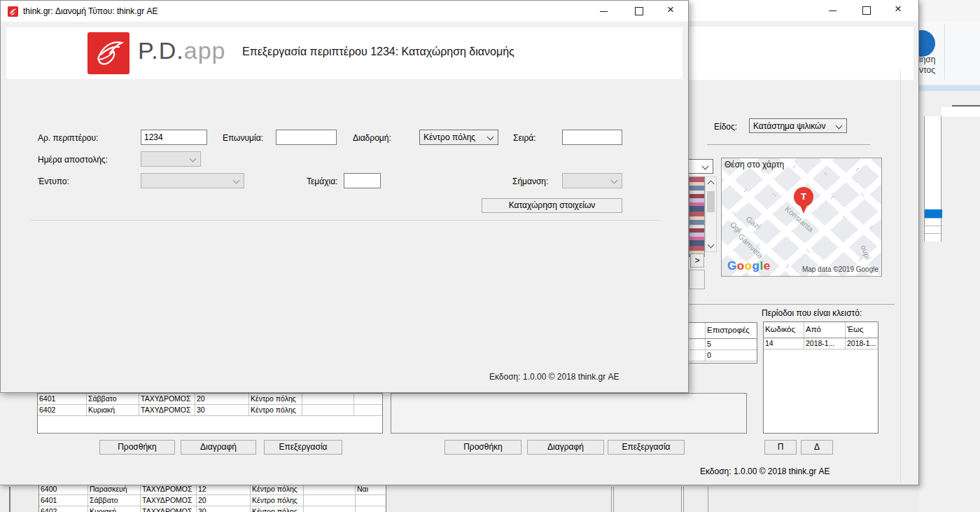  I want to click on maximize-icon, so click(639, 11).